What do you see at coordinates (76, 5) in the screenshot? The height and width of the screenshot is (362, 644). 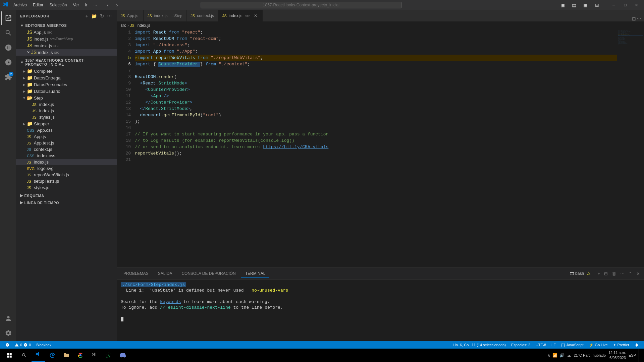 I see `menu-ver: Ver` at bounding box center [76, 5].